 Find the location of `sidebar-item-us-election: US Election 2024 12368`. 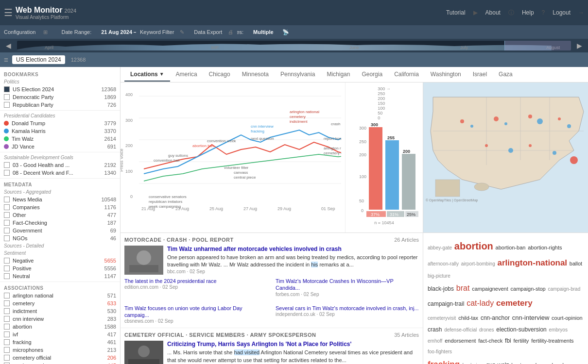

sidebar-item-us-election: US Election 2024 12368 is located at coordinates (60, 89).